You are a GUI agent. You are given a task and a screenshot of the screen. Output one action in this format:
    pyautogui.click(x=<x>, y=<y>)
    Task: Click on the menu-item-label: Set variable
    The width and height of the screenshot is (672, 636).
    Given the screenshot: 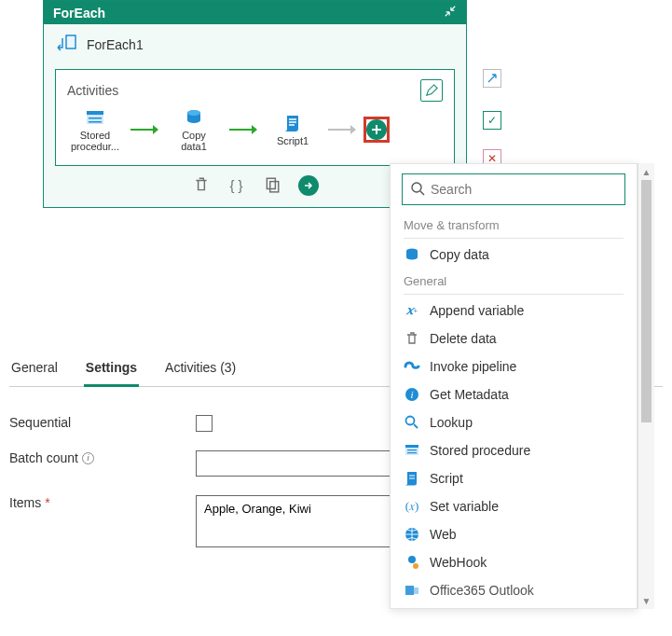 What is the action you would take?
    pyautogui.click(x=464, y=506)
    